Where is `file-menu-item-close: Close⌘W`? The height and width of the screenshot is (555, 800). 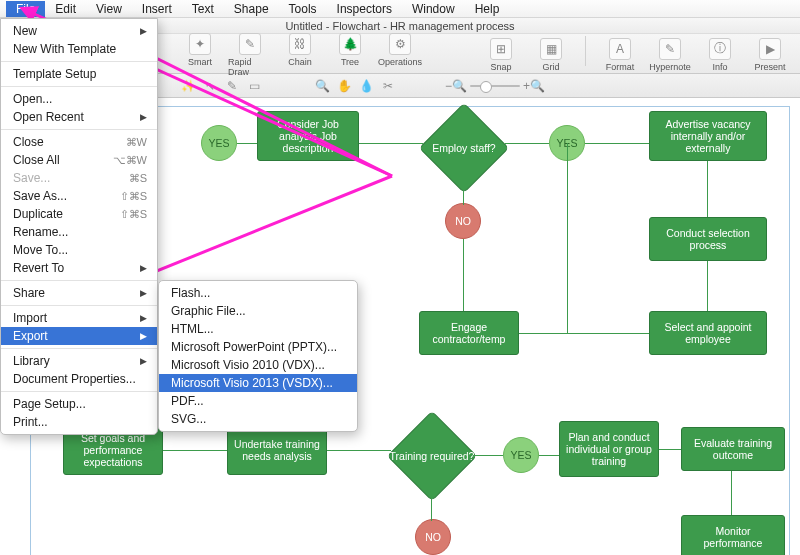
file-menu-item-close: Close⌘W is located at coordinates (79, 142).